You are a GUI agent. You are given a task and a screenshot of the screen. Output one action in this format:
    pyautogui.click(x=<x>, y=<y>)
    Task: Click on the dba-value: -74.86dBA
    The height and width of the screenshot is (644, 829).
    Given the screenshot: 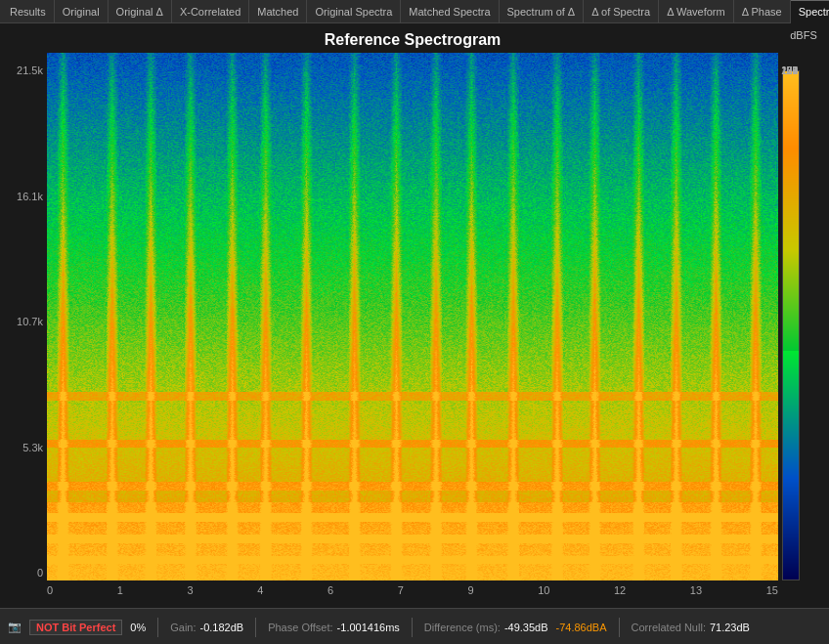 What is the action you would take?
    pyautogui.click(x=582, y=627)
    